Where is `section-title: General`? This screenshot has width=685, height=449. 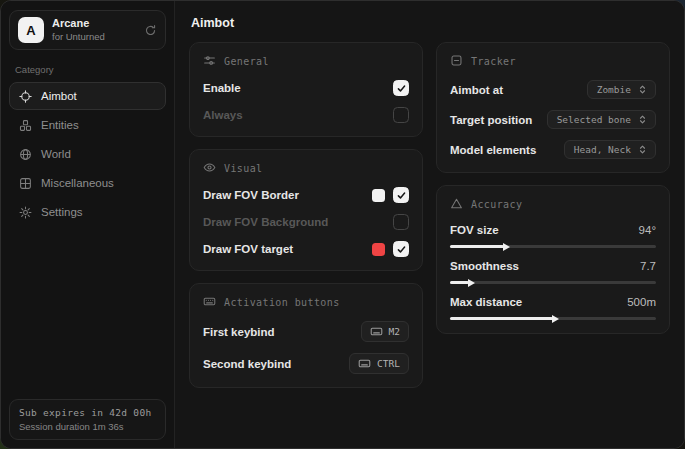
section-title: General is located at coordinates (246, 62).